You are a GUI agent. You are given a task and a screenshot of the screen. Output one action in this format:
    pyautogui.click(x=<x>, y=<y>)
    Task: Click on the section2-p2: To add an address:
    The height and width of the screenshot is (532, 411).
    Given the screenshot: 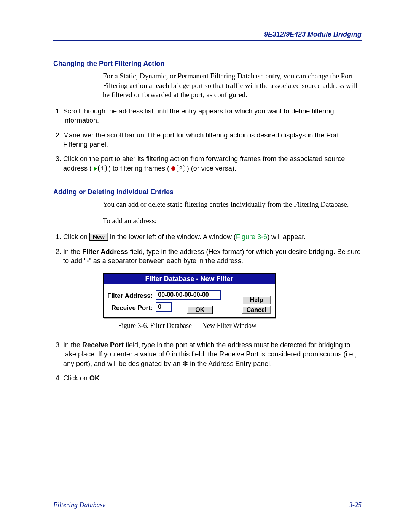 What is the action you would take?
    pyautogui.click(x=232, y=221)
    